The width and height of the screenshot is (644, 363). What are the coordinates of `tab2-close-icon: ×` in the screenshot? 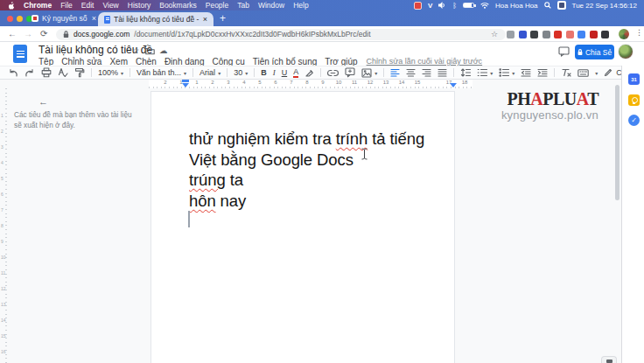 It's located at (205, 19).